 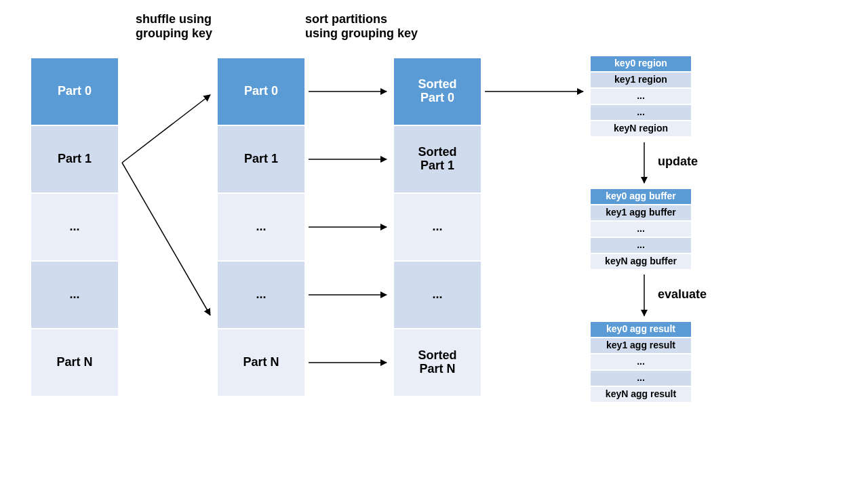 What do you see at coordinates (641, 262) in the screenshot?
I see `buffer-row: keyN agg buffer` at bounding box center [641, 262].